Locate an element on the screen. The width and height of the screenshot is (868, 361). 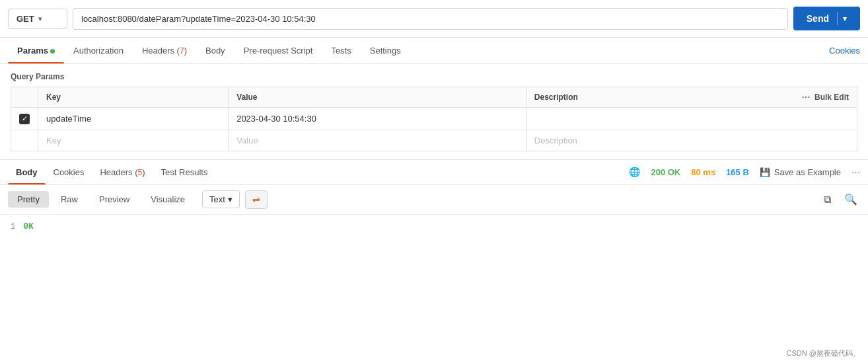
send-dropdown-icon: ▾ is located at coordinates (845, 19).